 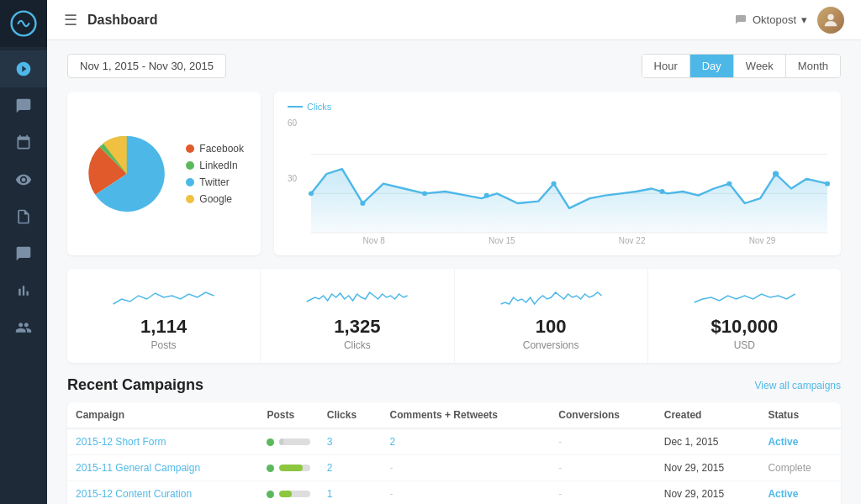 What do you see at coordinates (454, 415) in the screenshot?
I see `table-header-row: Campaign Posts Clicks Comments + Retweet…` at bounding box center [454, 415].